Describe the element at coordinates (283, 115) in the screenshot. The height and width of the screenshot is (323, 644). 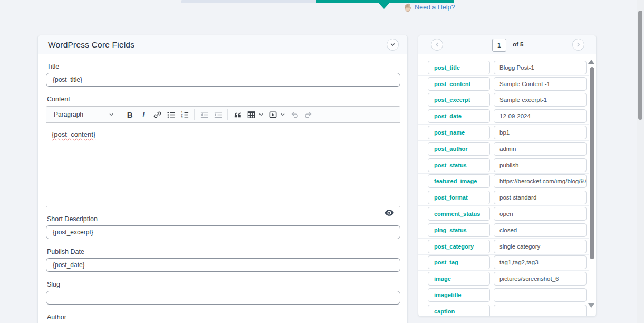
I see `media-dropdown-caret` at that location.